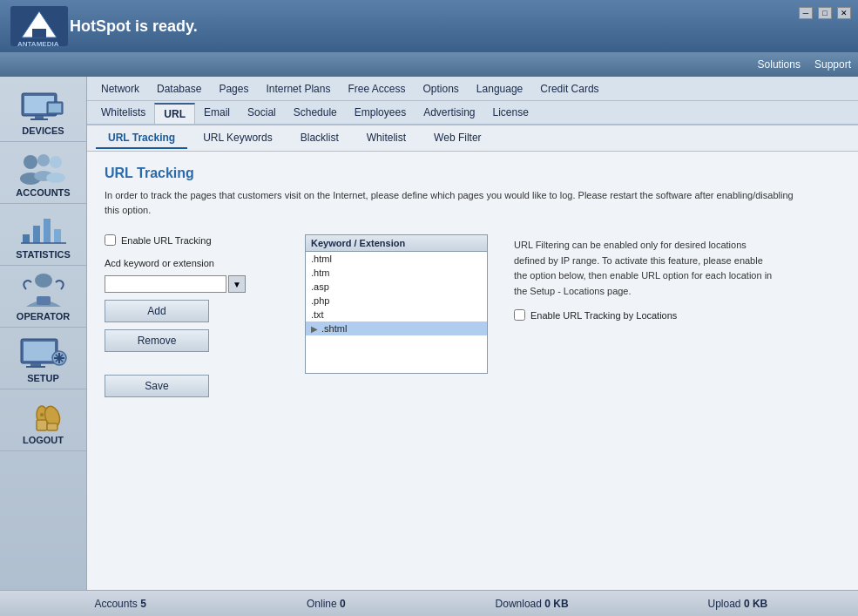  I want to click on download-status: Download 0 KB, so click(532, 604).